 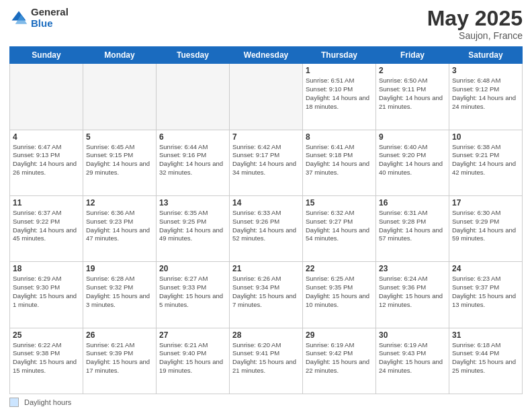 What do you see at coordinates (193, 55) in the screenshot?
I see `calendar-day-header: Tuesday` at bounding box center [193, 55].